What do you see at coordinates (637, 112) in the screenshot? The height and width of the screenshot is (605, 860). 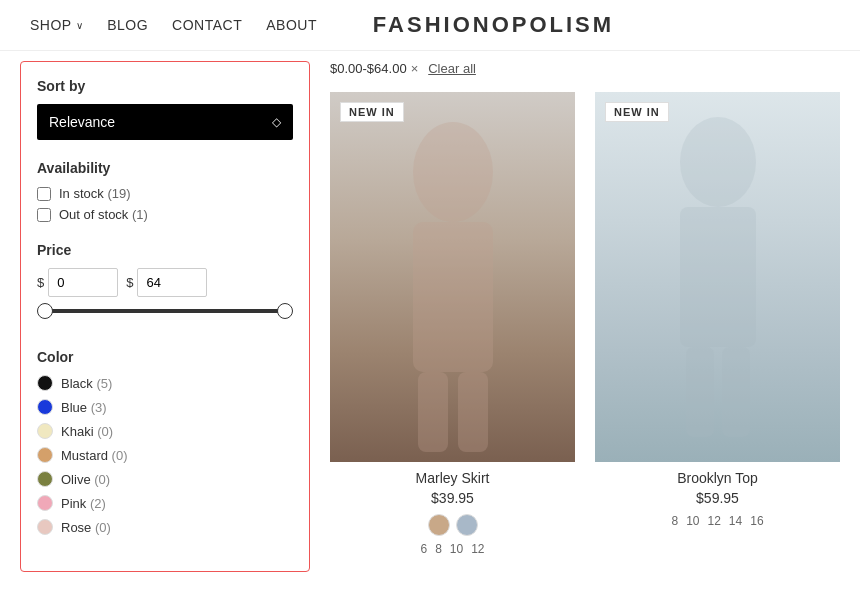 I see `brooklyn-badge: NEW IN` at bounding box center [637, 112].